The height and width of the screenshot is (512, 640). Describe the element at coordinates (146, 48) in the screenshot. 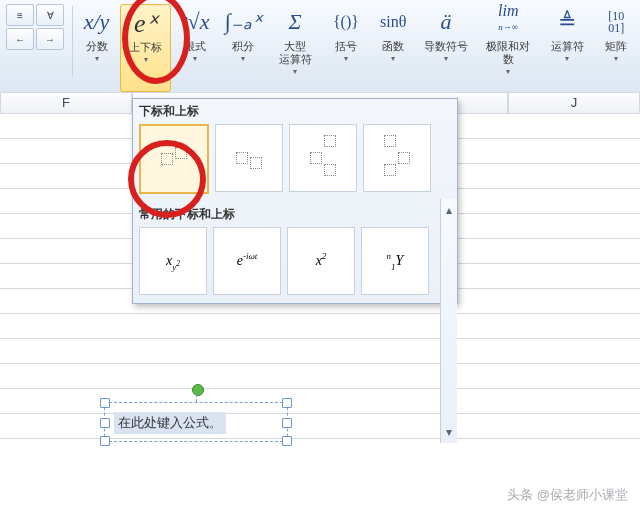

I see `script-button: eˣ 上下标 ▾` at that location.